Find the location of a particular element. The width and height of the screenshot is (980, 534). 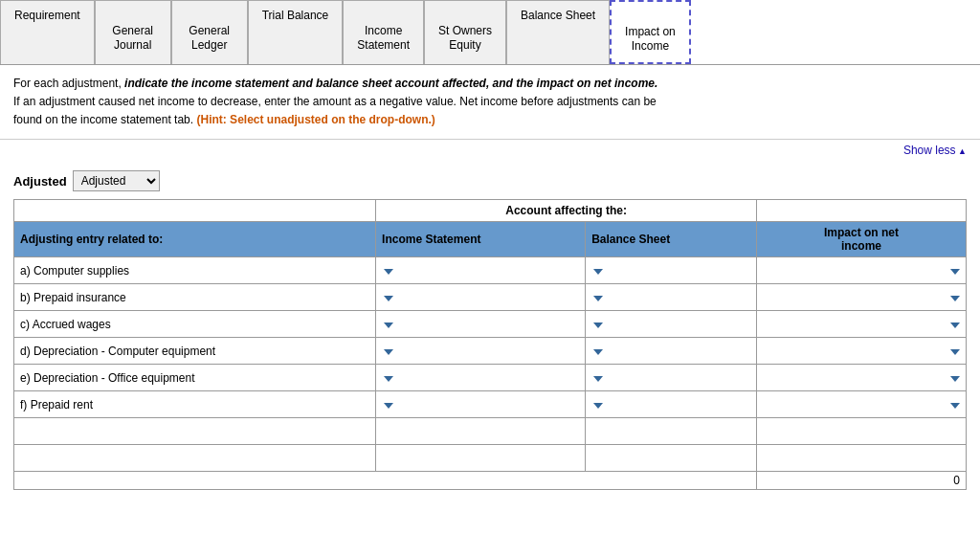

entry-cell-0: a) Computer supplies is located at coordinates (195, 271).